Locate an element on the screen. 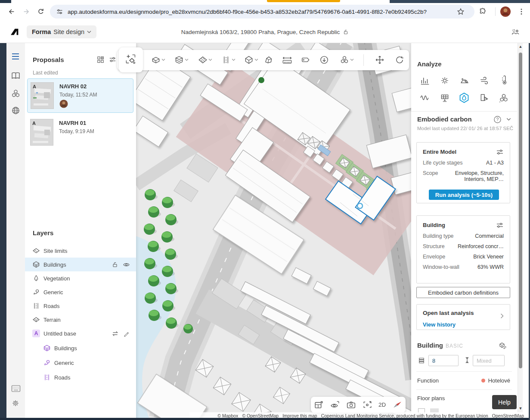 This screenshot has width=530, height=420. open-last-analysis-card: Open last analysis View history is located at coordinates (463, 317).